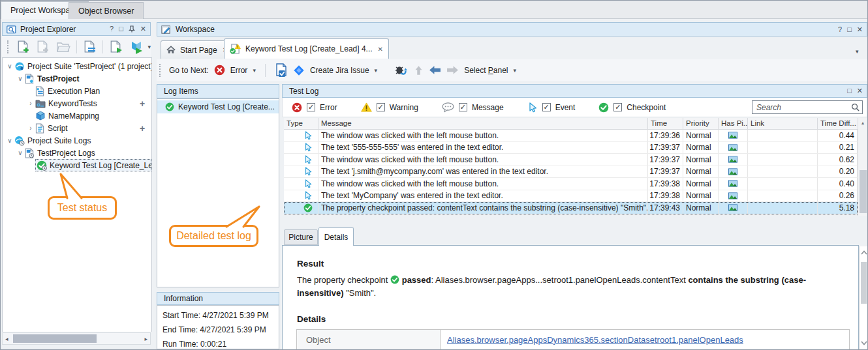 The width and height of the screenshot is (868, 350). I want to click on tree-item-testproject: ∨ TestProject, so click(40, 78).